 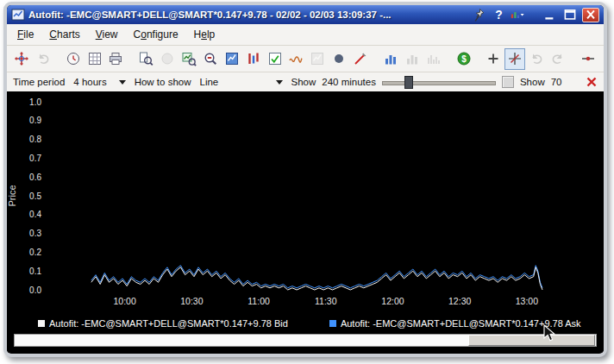 I want to click on window-chart-icon, so click(x=18, y=15).